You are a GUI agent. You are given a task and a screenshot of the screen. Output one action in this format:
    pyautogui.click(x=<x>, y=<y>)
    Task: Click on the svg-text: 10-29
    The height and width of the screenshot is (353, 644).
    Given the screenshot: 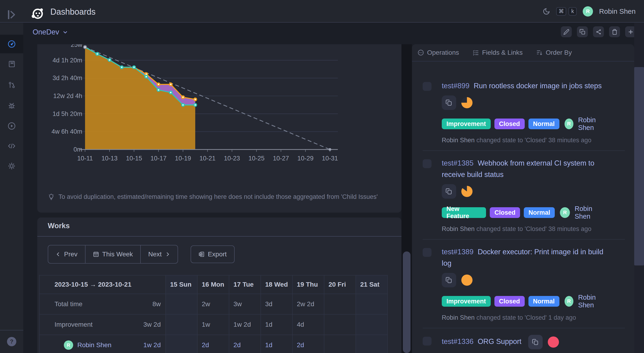 What is the action you would take?
    pyautogui.click(x=306, y=158)
    